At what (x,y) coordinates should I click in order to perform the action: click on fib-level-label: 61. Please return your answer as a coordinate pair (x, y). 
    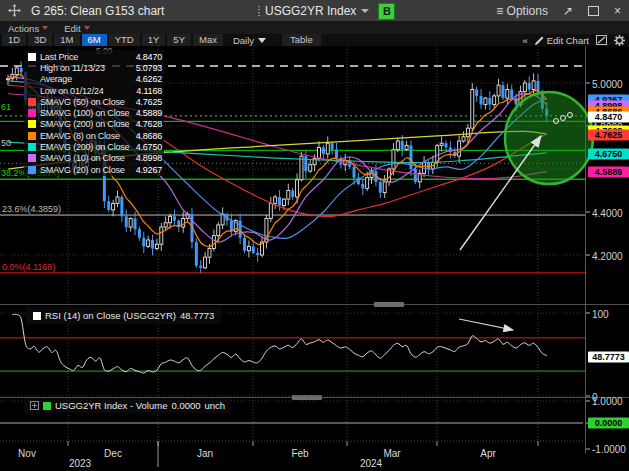
    Looking at the image, I should click on (6, 107).